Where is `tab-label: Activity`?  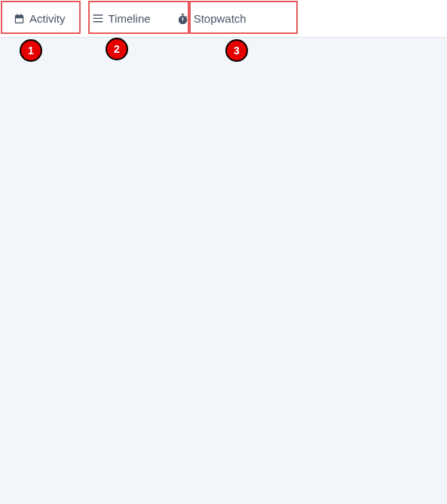 tab-label: Activity is located at coordinates (47, 18).